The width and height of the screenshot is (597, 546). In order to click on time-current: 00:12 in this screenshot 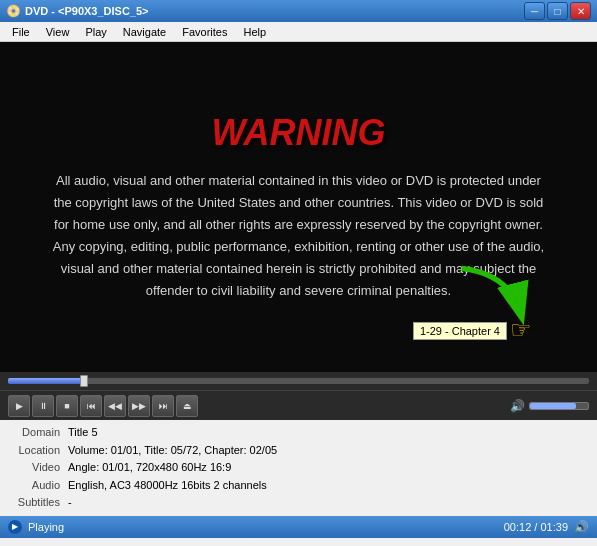, I will do `click(518, 527)`.